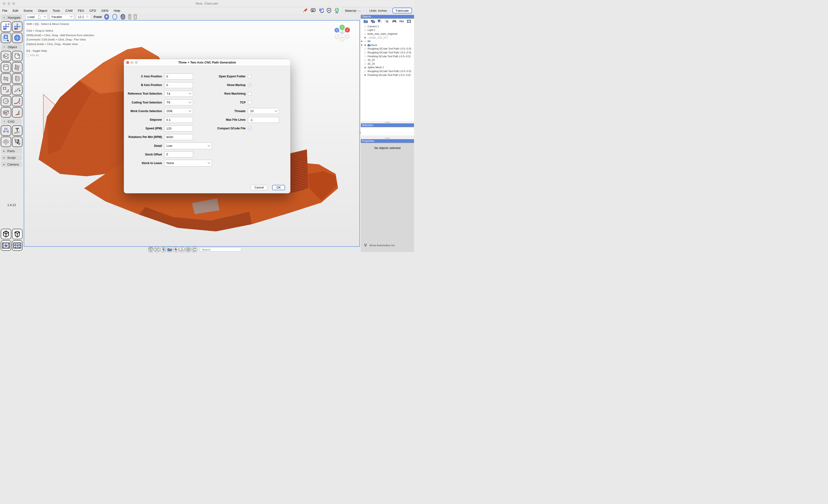 The width and height of the screenshot is (828, 504). I want to click on polyline-tool, so click(6, 90).